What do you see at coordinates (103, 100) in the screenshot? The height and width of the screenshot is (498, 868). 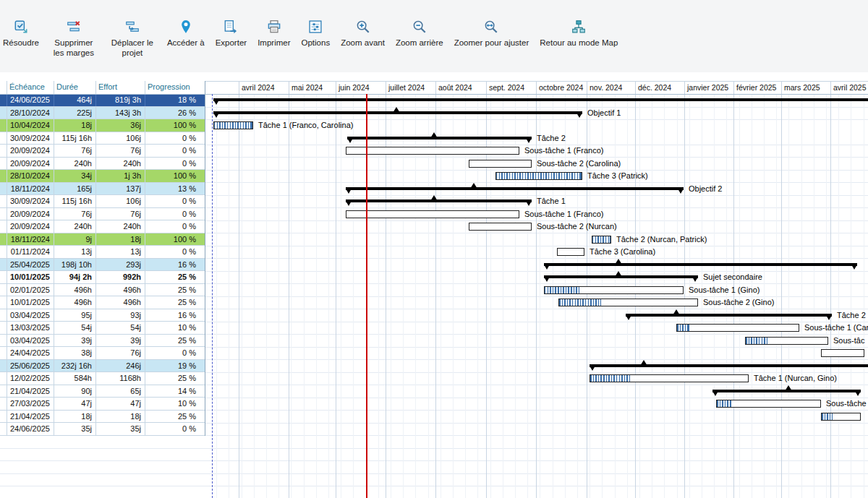 I see `table-row: 24/06/2025464j819j 3h18 %` at bounding box center [103, 100].